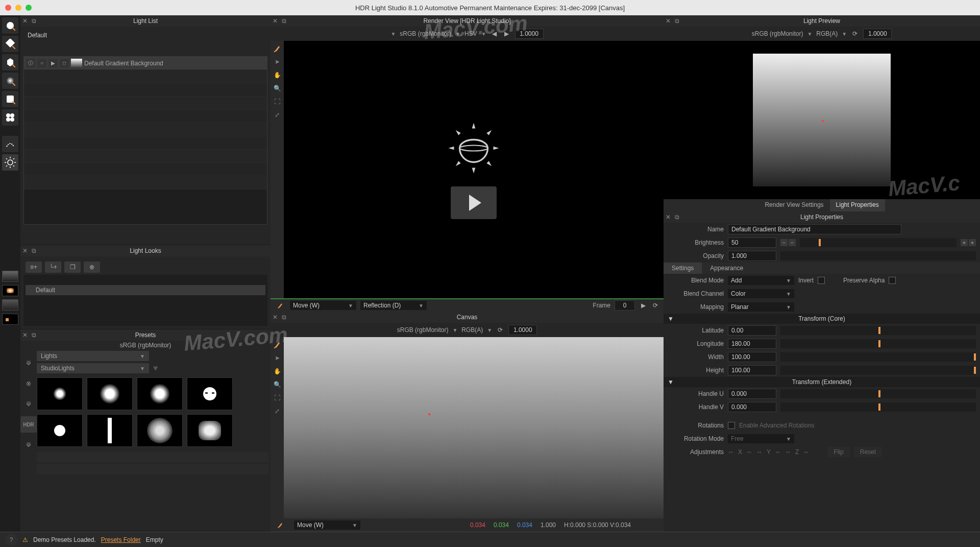  Describe the element at coordinates (29, 8) in the screenshot. I see `maximize-window-btn` at that location.